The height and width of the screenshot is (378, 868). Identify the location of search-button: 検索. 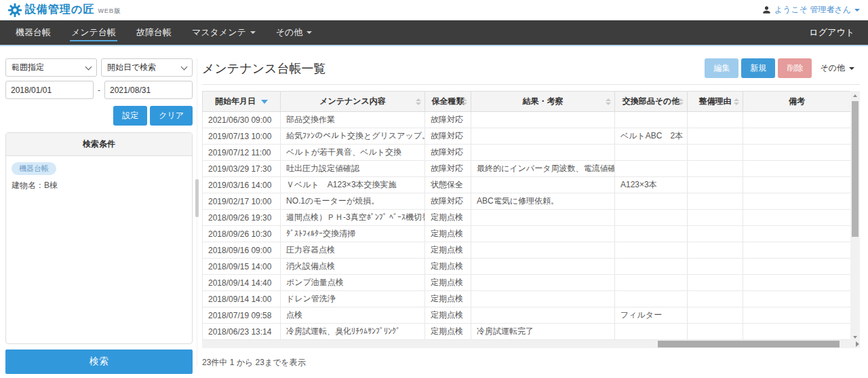
(99, 362).